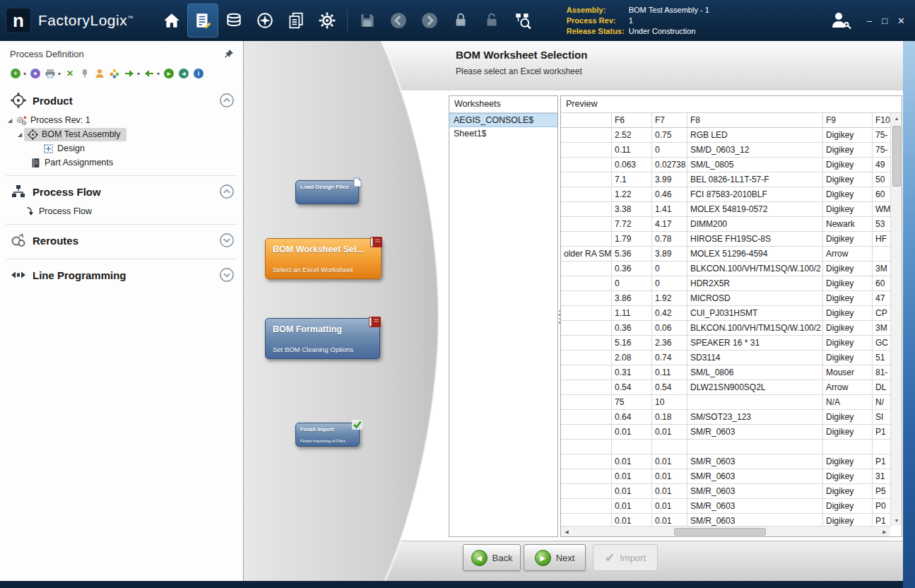 This screenshot has height=588, width=915. What do you see at coordinates (523, 20) in the screenshot?
I see `process-search-icon` at bounding box center [523, 20].